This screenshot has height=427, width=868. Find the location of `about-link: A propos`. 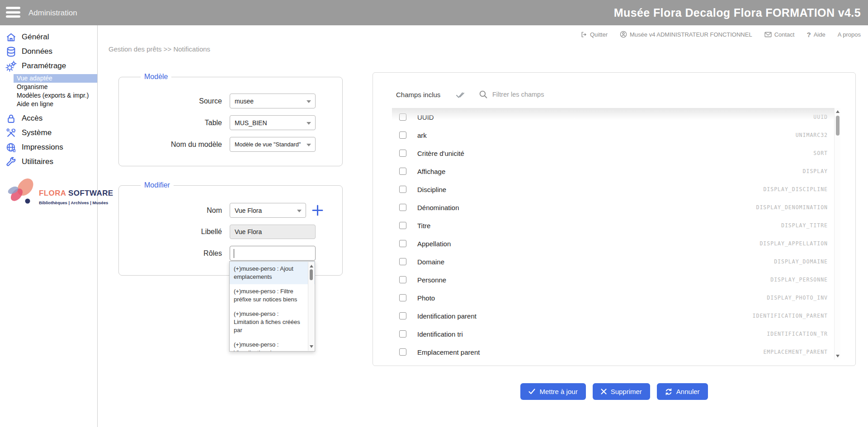

about-link: A propos is located at coordinates (849, 34).